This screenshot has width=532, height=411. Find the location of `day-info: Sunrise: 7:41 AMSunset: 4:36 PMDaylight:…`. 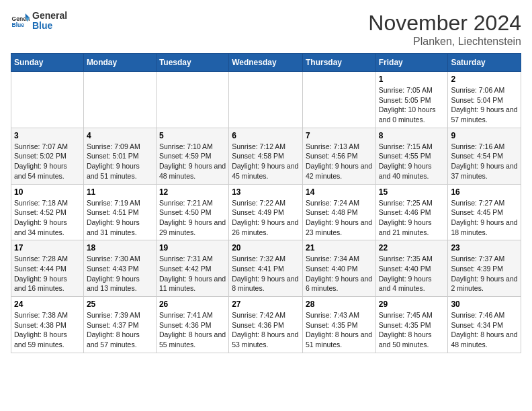

day-info: Sunrise: 7:41 AMSunset: 4:36 PMDaylight:… is located at coordinates (192, 330).